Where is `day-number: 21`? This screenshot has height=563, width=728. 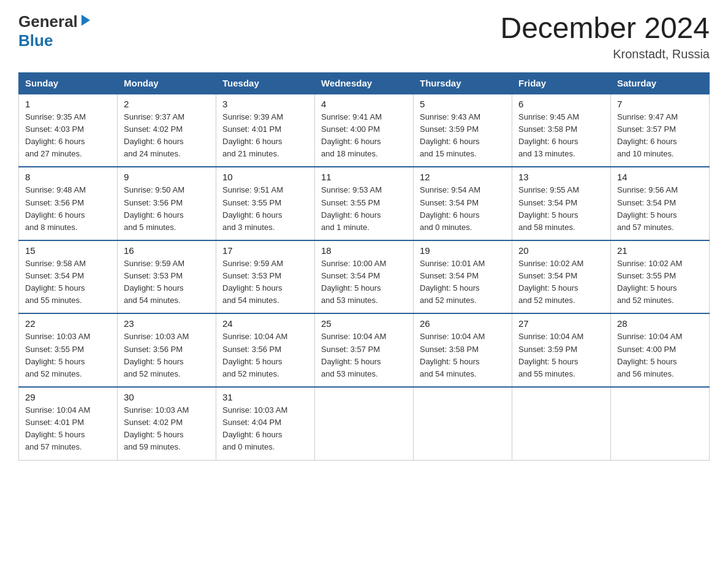 day-number: 21 is located at coordinates (660, 250).